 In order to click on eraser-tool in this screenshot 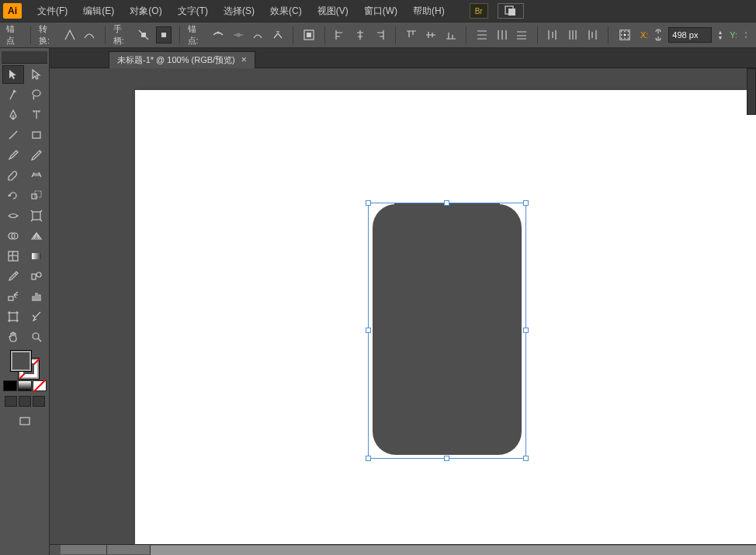, I will do `click(36, 175)`.